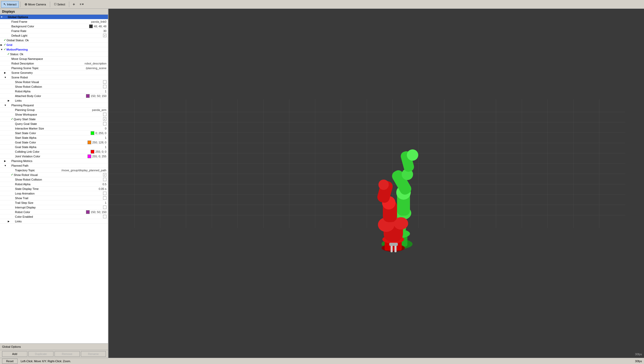 This screenshot has width=644, height=364. Describe the element at coordinates (58, 184) in the screenshot. I see `row-label: Robot Alpha` at that location.